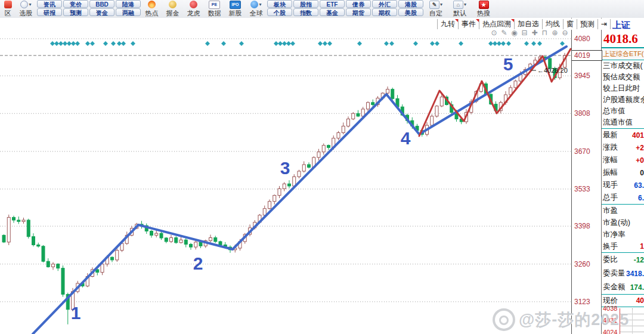 This screenshot has width=644, height=334. Describe the element at coordinates (236, 13) in the screenshot. I see `toolbar-label-新股: 新股` at that location.